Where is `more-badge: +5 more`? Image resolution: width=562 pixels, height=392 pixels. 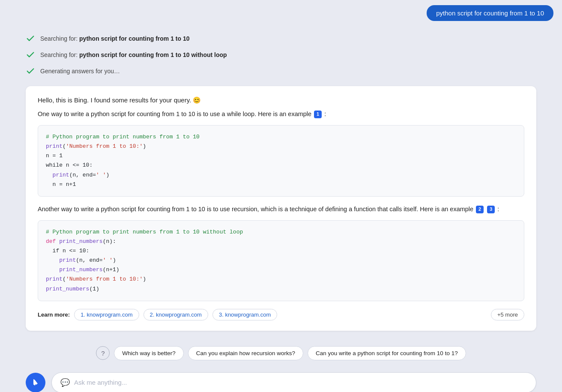
more-badge: +5 more is located at coordinates (508, 314).